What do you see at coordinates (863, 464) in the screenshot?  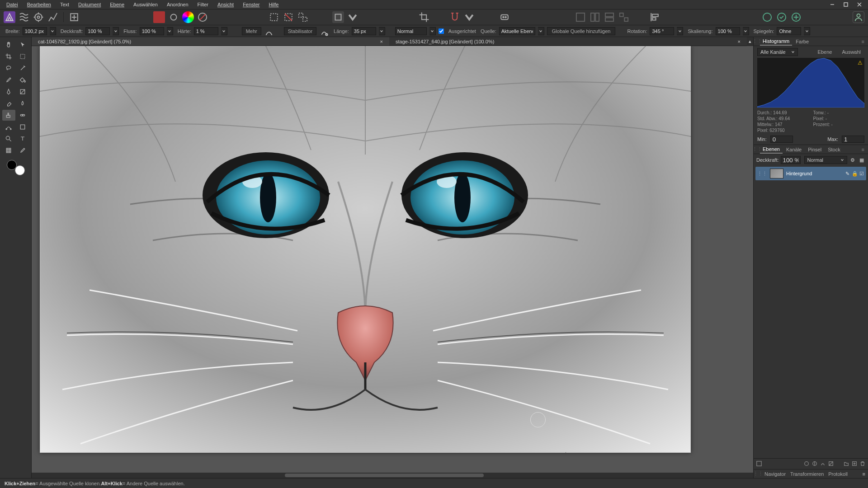 I see `delete-layer-icon` at bounding box center [863, 464].